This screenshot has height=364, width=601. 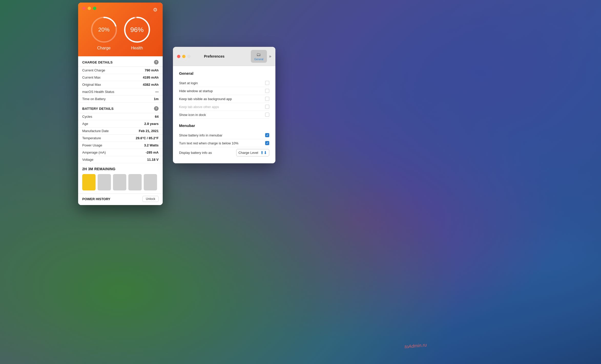 What do you see at coordinates (224, 91) in the screenshot?
I see `hide-window-row: Hide window at startup` at bounding box center [224, 91].